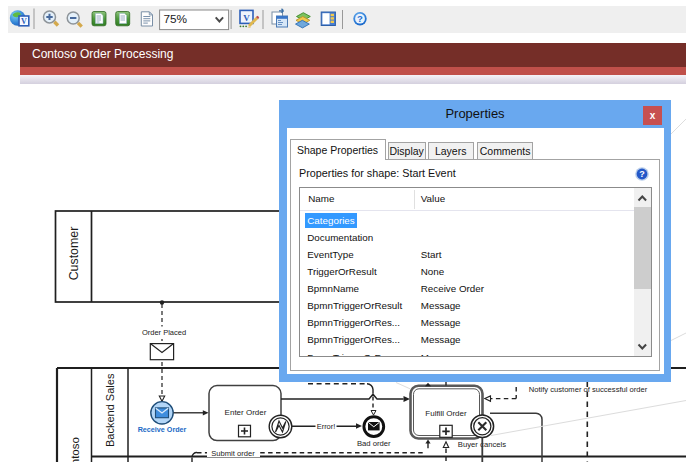  Describe the element at coordinates (74, 254) in the screenshot. I see `svg-text: Customer` at that location.